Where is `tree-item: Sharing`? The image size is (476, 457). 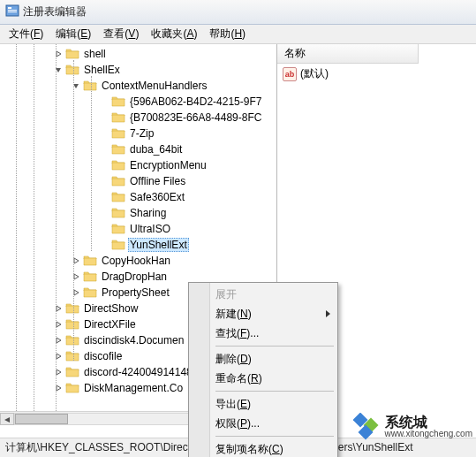 tree-item: Sharing is located at coordinates (140, 213).